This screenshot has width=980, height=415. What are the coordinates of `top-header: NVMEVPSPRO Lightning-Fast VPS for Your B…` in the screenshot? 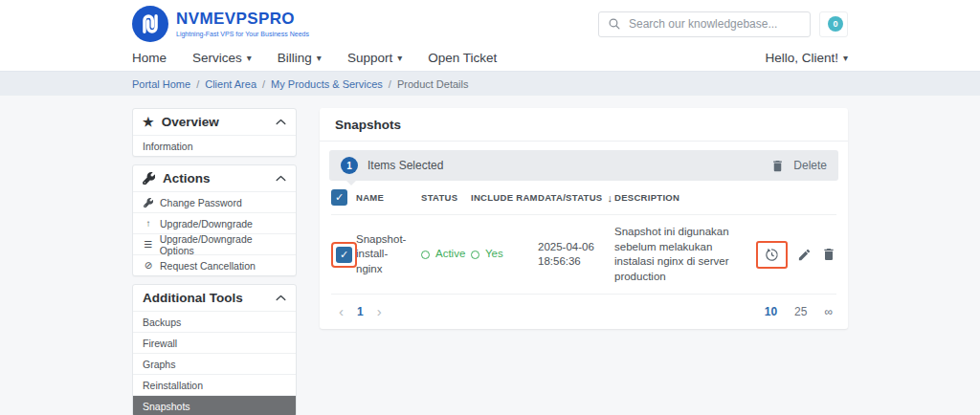 It's located at (490, 24).